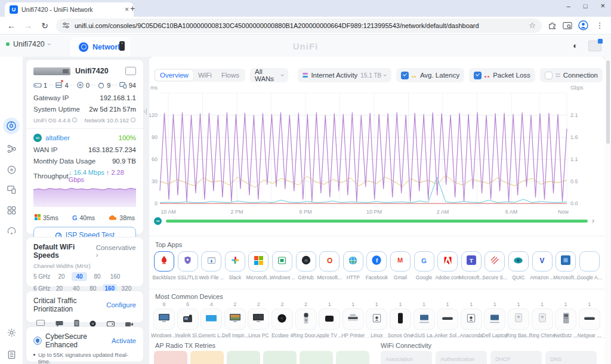 This screenshot has height=364, width=611. I want to click on sidebar-item-logs, so click(11, 354).